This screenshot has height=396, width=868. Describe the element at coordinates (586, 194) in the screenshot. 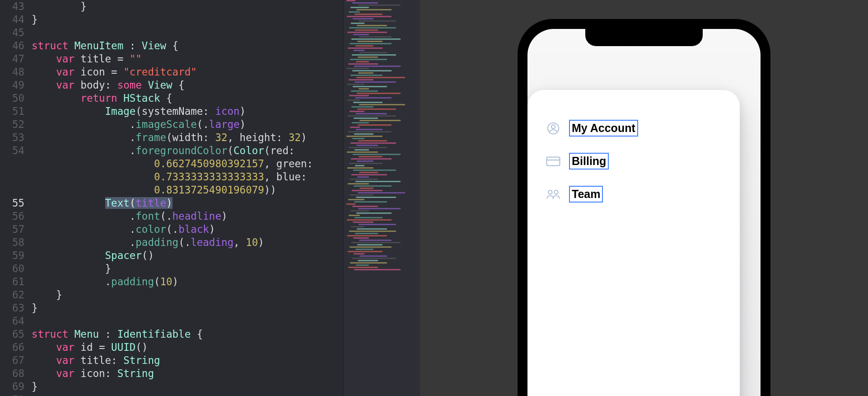

I see `menu-item-label: Team` at that location.